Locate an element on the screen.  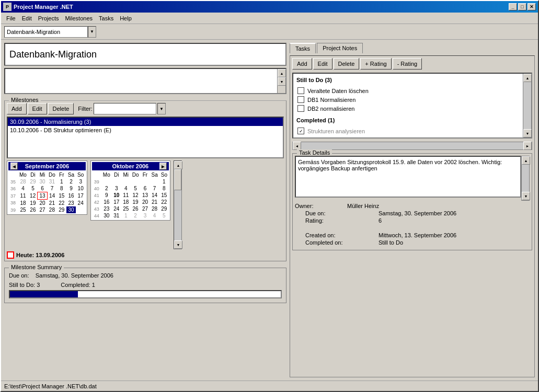
filter-dropdown is located at coordinates (125, 109).